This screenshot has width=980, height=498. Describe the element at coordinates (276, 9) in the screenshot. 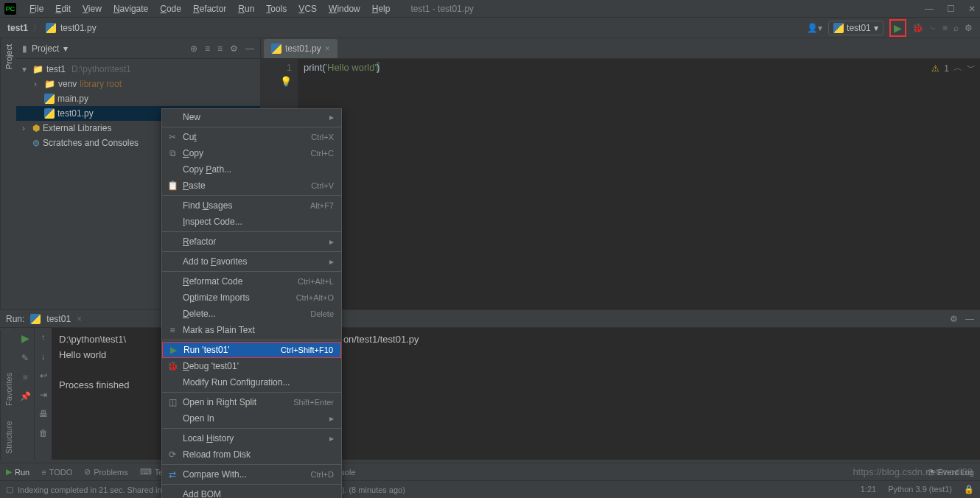

I see `menu-tools: Tools` at that location.